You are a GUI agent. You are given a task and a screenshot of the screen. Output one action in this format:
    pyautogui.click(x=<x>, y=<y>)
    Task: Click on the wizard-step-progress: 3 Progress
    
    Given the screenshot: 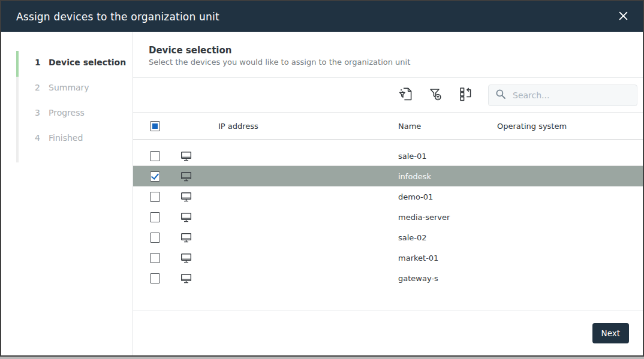 What is the action you would take?
    pyautogui.click(x=67, y=113)
    